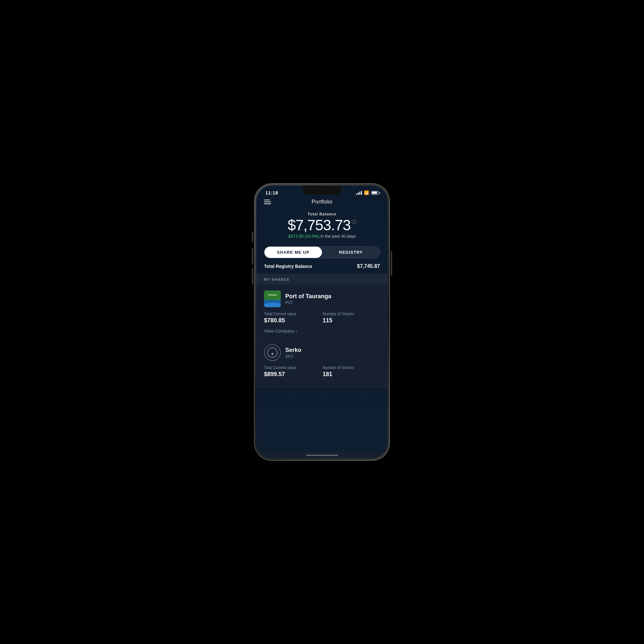 The height and width of the screenshot is (644, 644). Describe the element at coordinates (322, 190) in the screenshot. I see `notch` at that location.